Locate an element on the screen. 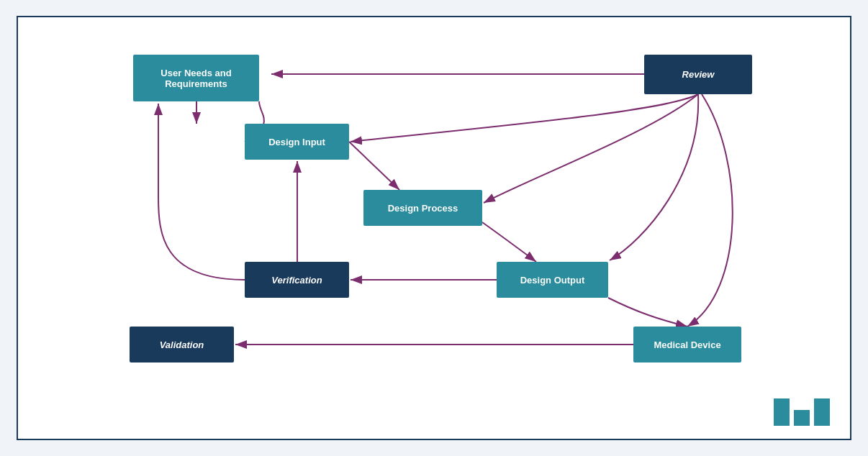  logo is located at coordinates (802, 412).